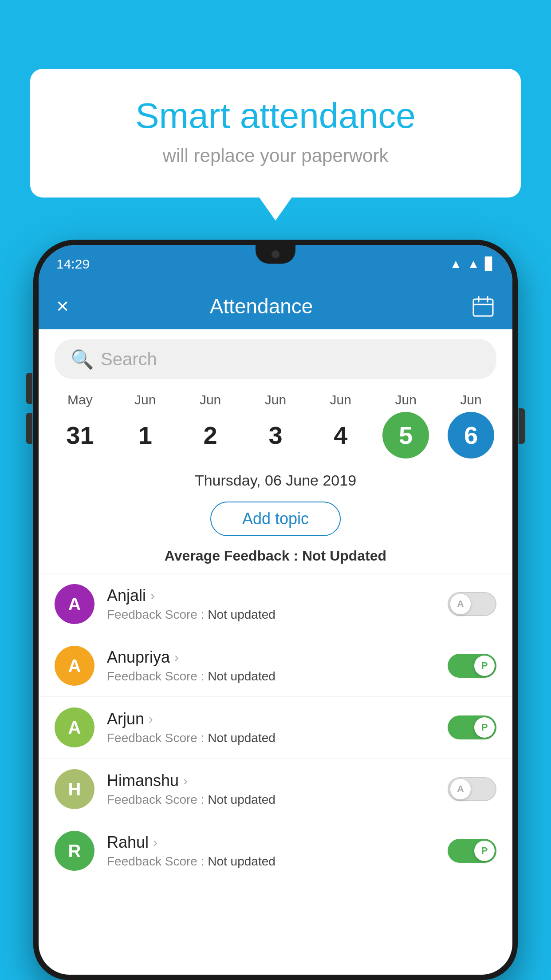  I want to click on student-item: RRahul ›Feedback Score : Not updatedP, so click(276, 850).